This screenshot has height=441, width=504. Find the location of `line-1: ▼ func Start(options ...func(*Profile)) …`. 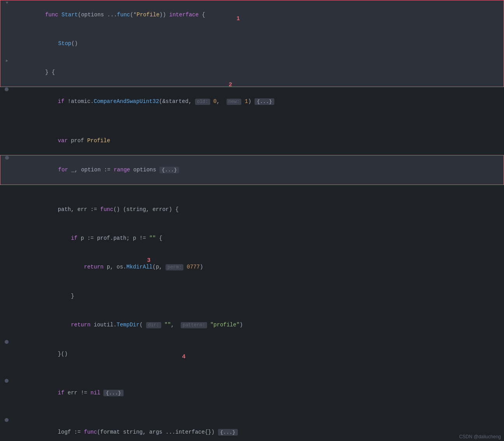

line-1: ▼ func Start(options ...func(*Profile)) … is located at coordinates (252, 15).